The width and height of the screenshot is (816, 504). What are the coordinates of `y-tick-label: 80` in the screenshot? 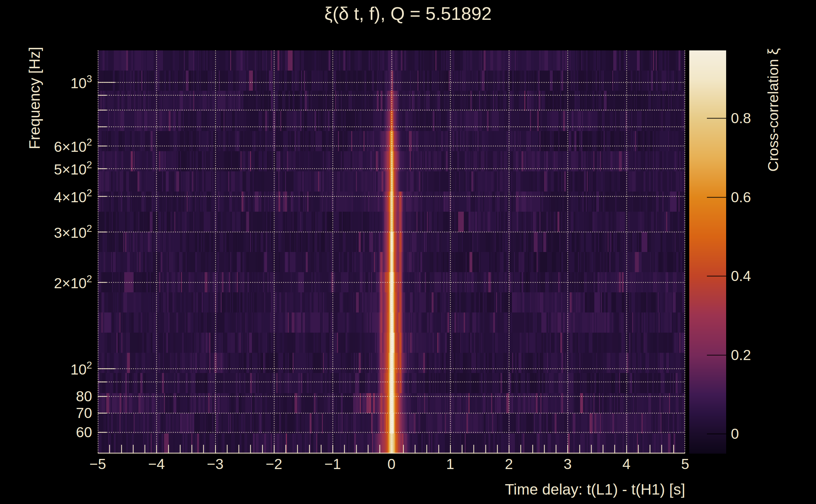 It's located at (46, 396).